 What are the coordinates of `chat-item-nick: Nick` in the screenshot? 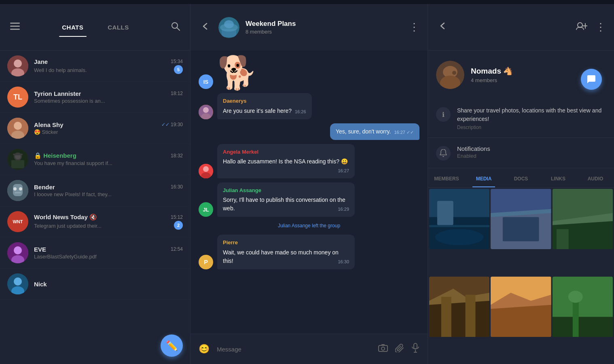 It's located at (95, 284).